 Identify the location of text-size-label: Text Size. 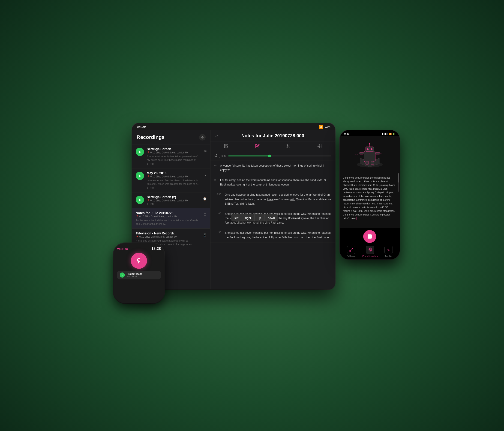
(389, 256).